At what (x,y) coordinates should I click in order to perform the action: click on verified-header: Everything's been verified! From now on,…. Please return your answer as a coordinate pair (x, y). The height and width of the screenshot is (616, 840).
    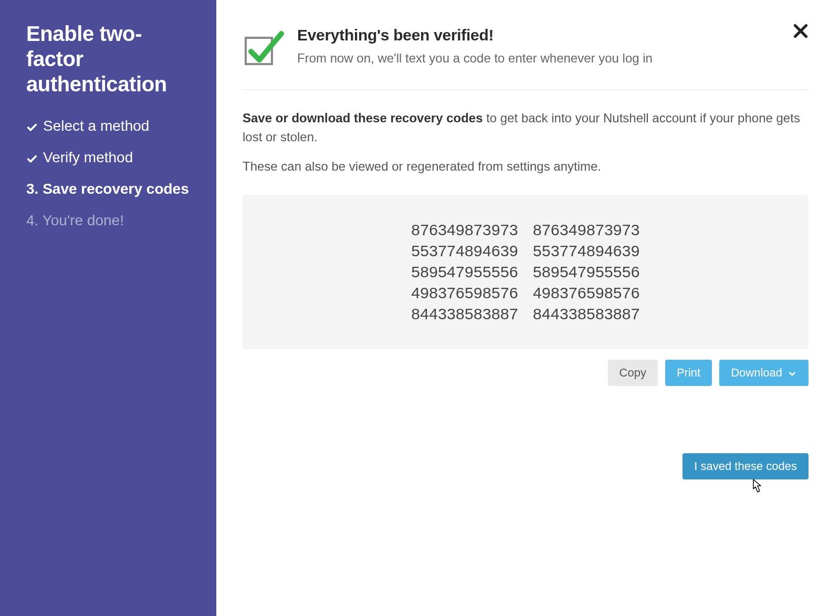
    Looking at the image, I should click on (526, 58).